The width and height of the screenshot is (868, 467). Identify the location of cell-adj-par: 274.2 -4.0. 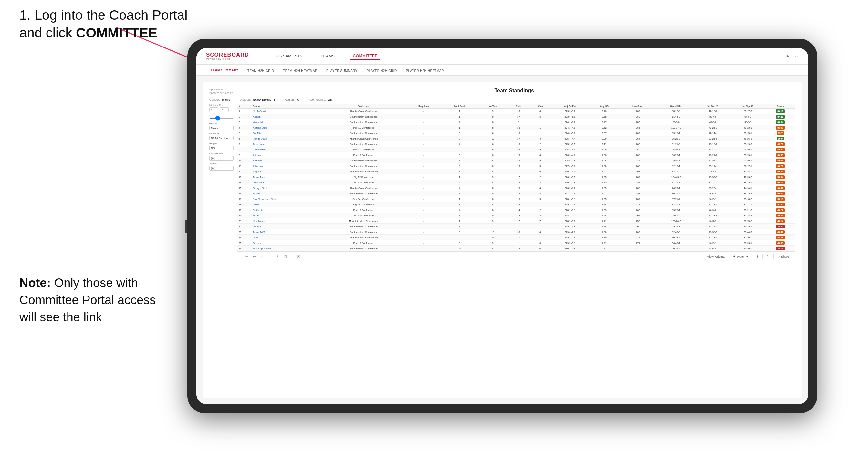
(570, 128).